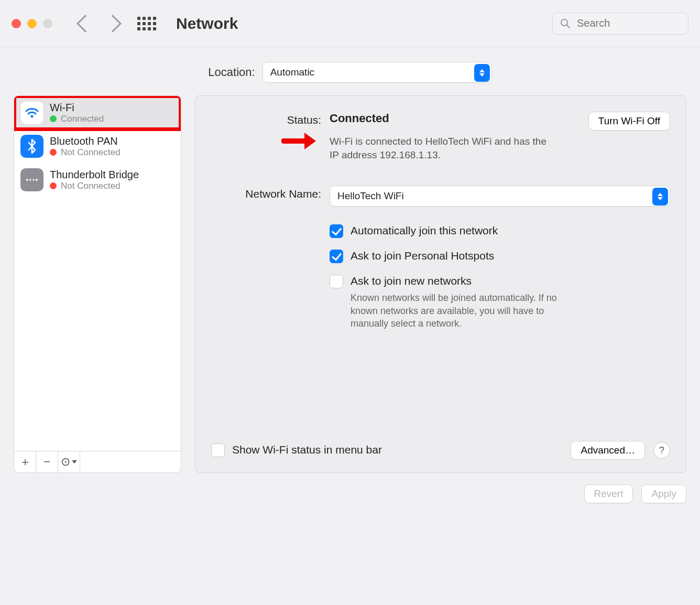  What do you see at coordinates (113, 24) in the screenshot?
I see `forward-button` at bounding box center [113, 24].